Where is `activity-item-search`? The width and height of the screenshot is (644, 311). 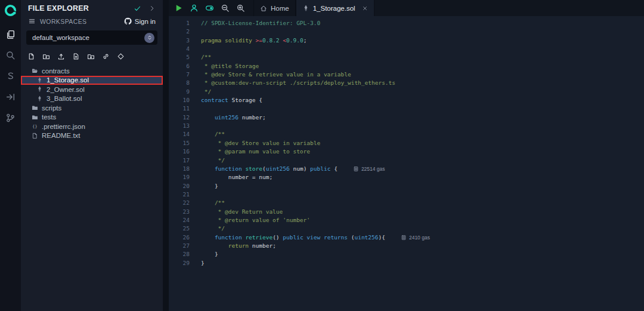 activity-item-search is located at coordinates (11, 55).